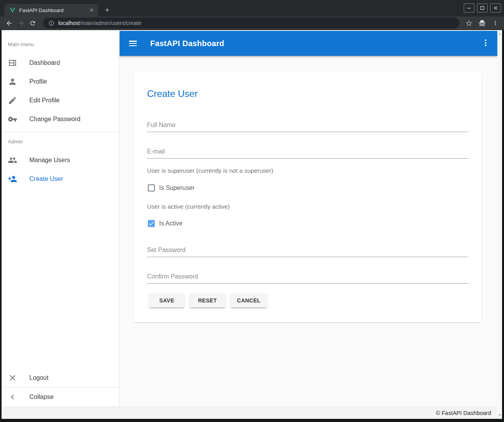  Describe the element at coordinates (500, 224) in the screenshot. I see `page-scrollbar` at that location.